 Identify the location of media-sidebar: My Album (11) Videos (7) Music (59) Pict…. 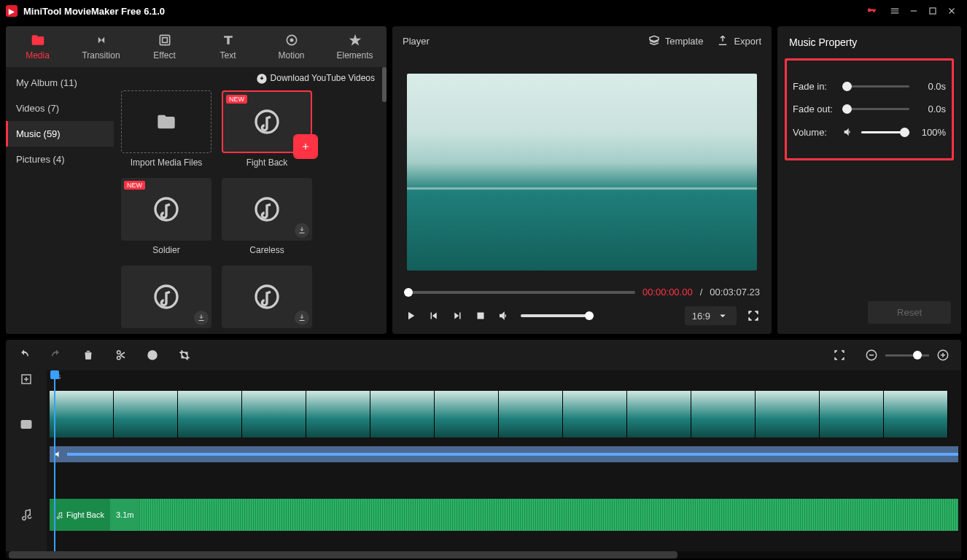
(60, 201).